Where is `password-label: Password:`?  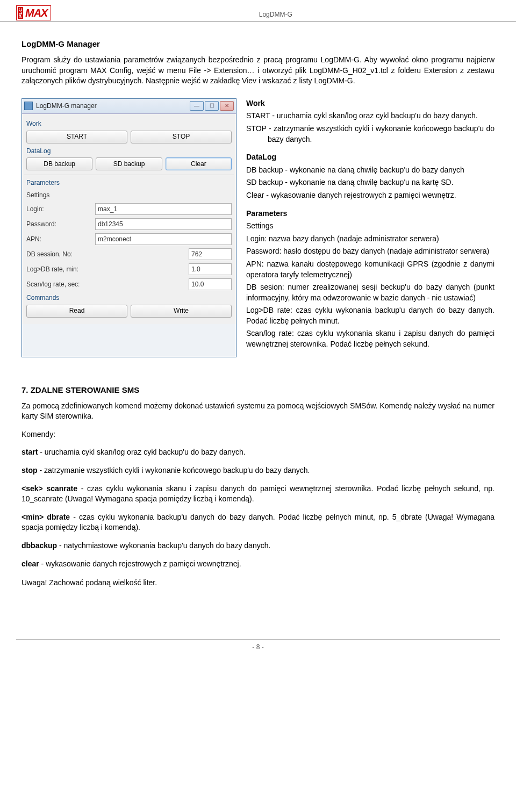
password-label: Password: is located at coordinates (59, 225).